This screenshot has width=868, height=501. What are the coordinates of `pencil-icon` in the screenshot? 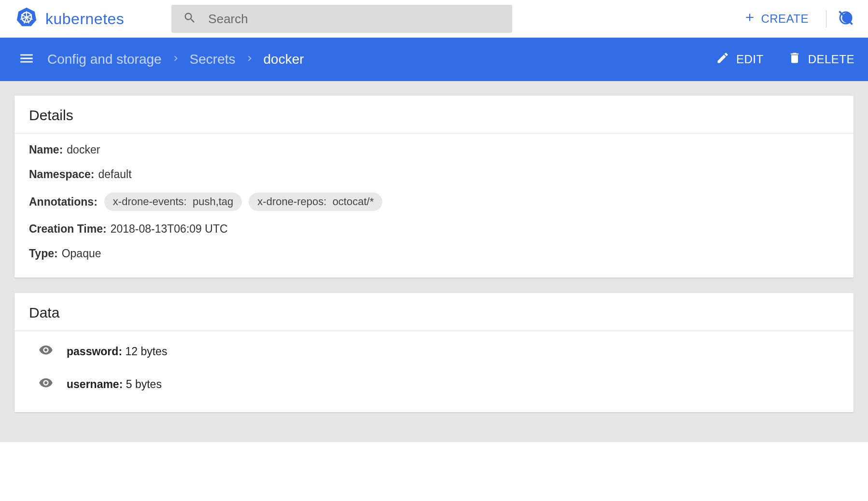 It's located at (723, 59).